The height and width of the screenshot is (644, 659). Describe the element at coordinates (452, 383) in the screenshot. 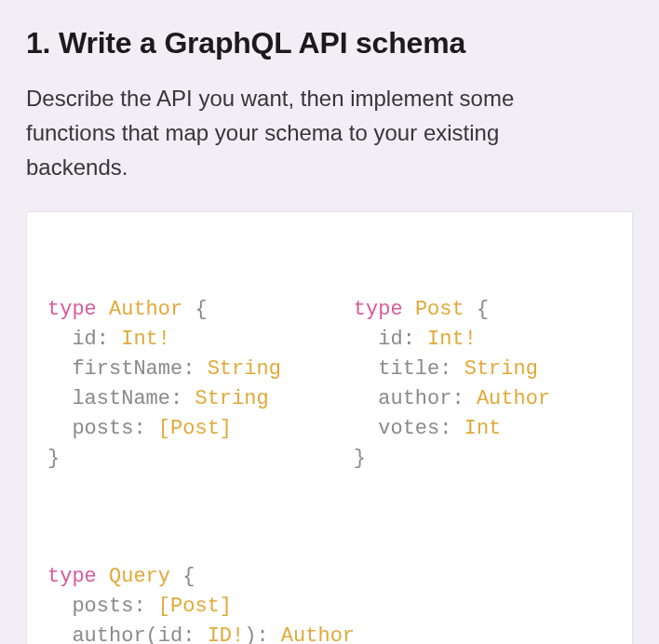

I see `code-type-post: type Post { id: Int! title: String autho…` at that location.